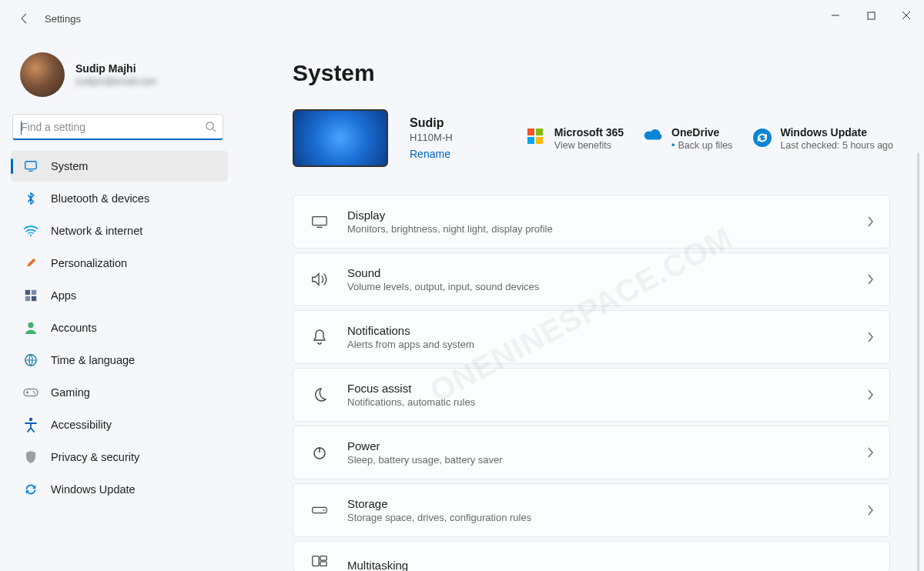 This screenshot has width=924, height=571. I want to click on settings-item-display: Display Monitors, brightness, night ligh…, so click(591, 222).